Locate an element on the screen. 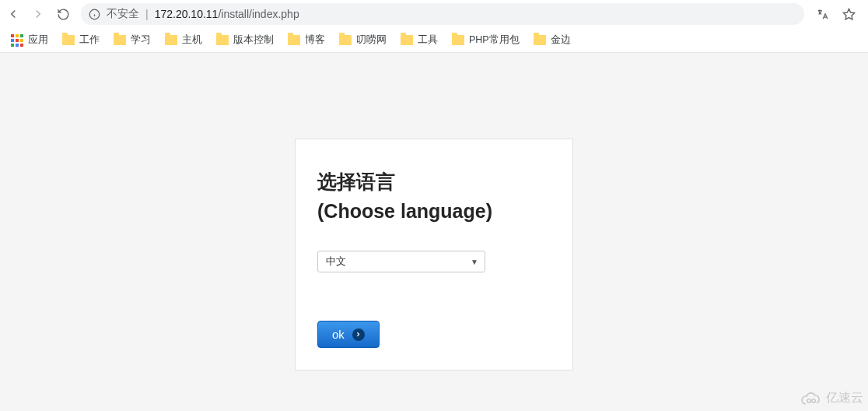 The image size is (868, 411). bookmark-label: 工具 is located at coordinates (428, 40).